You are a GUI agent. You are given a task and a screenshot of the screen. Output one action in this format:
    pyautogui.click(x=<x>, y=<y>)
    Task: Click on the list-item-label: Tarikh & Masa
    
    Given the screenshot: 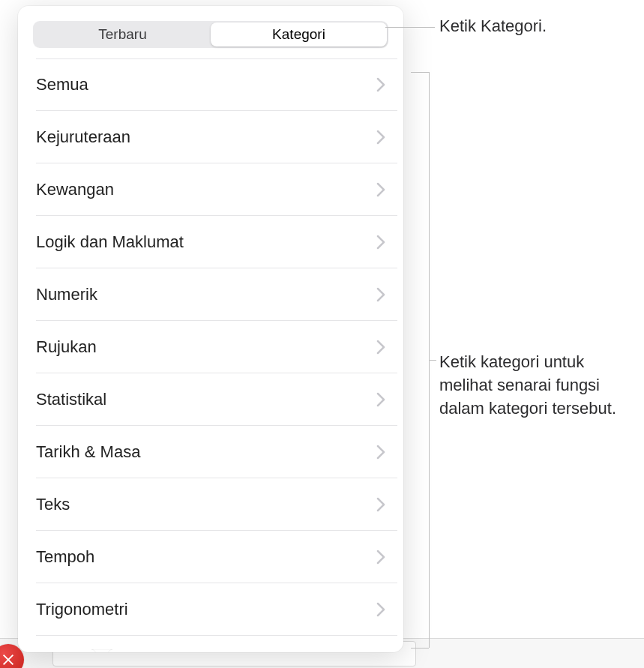 What is the action you would take?
    pyautogui.click(x=88, y=452)
    